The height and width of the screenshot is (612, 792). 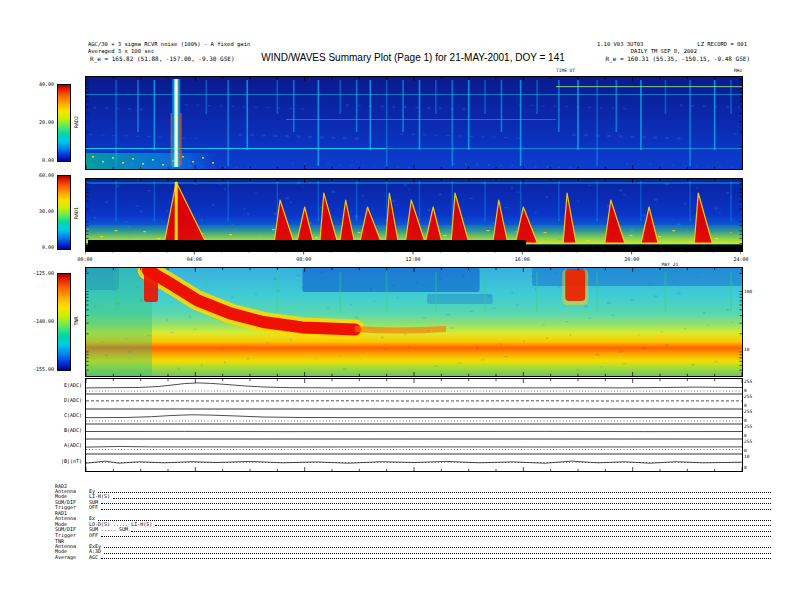 I want to click on strip-scale-bottom-0: 0, so click(x=746, y=390).